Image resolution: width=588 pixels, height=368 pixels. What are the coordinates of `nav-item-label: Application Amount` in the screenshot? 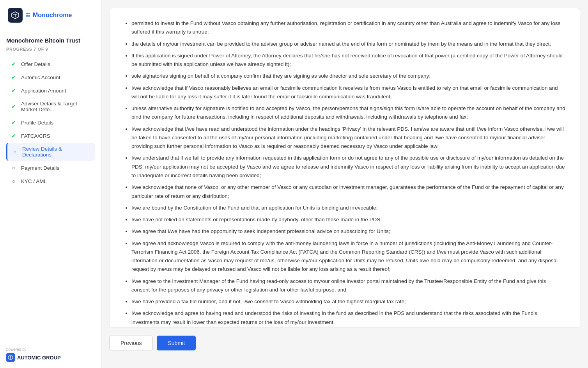 It's located at (44, 91).